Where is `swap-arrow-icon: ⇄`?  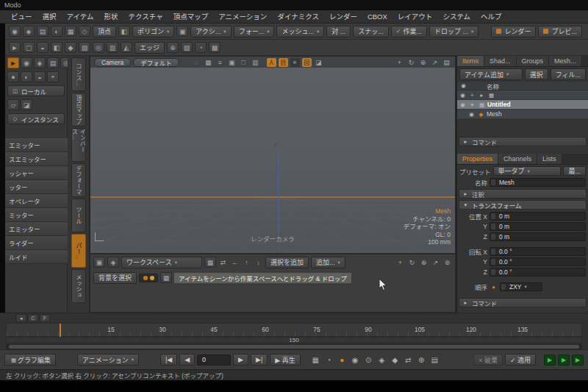
swap-arrow-icon: ⇄ is located at coordinates (223, 262).